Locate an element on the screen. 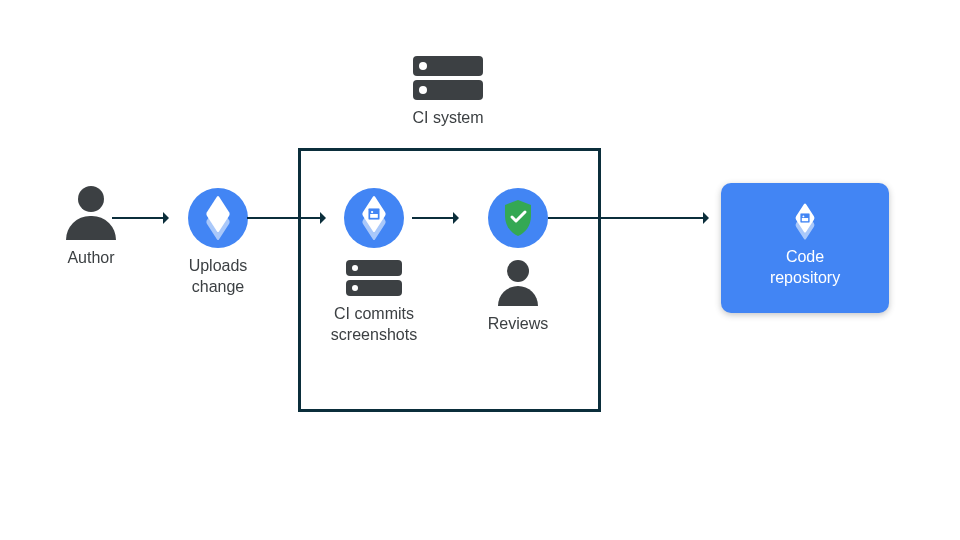 This screenshot has width=960, height=540. ci-commits-label: CI commits screenshots is located at coordinates (374, 325).